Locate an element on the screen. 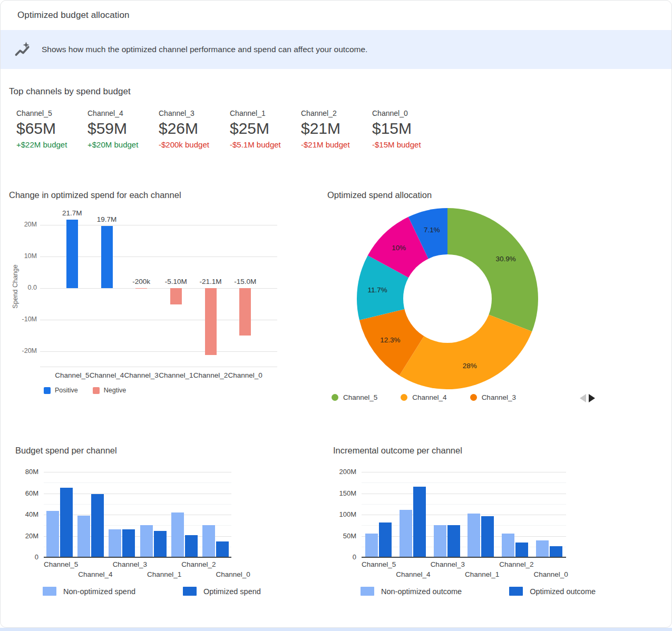 The height and width of the screenshot is (631, 672). incremental-outcome-legend: Non-optimized outcomeOptimized outcome is located at coordinates (512, 591).